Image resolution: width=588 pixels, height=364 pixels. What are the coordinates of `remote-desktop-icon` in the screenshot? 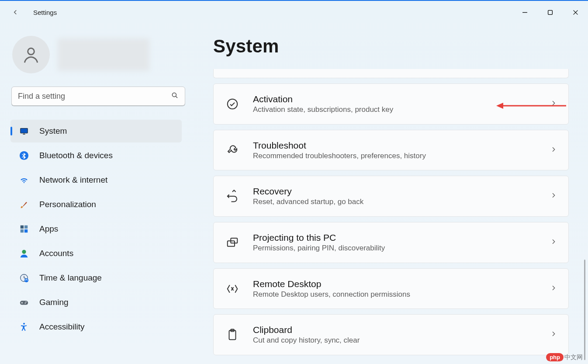 It's located at (232, 289).